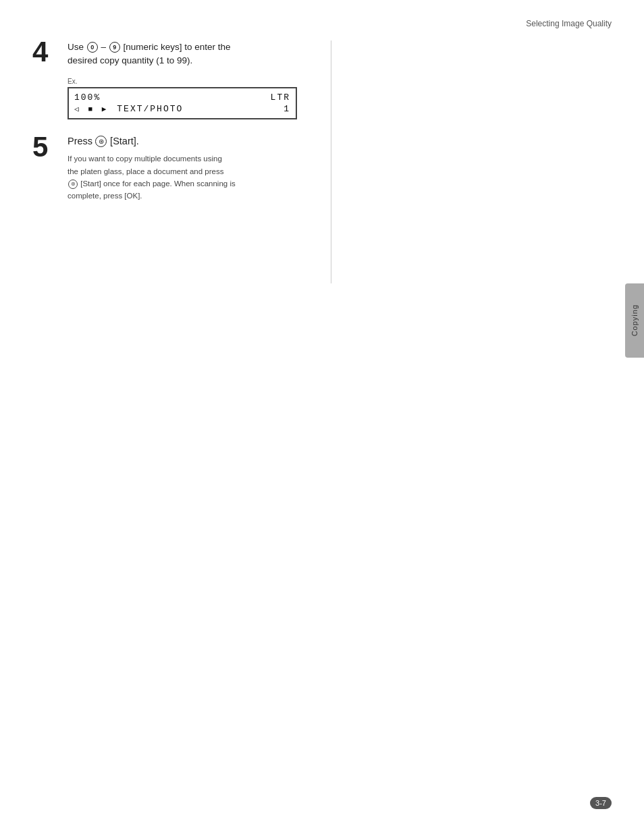  What do you see at coordinates (105, 109) in the screenshot?
I see `lcd-icon-3: ▶` at bounding box center [105, 109].